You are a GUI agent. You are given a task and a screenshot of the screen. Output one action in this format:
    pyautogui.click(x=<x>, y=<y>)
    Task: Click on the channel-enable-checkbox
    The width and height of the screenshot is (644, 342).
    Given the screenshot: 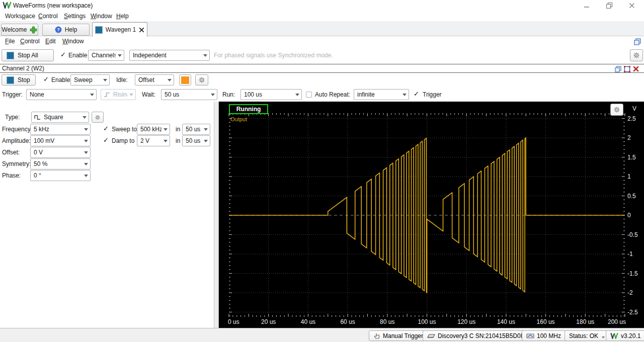 What is the action you would take?
    pyautogui.click(x=46, y=79)
    